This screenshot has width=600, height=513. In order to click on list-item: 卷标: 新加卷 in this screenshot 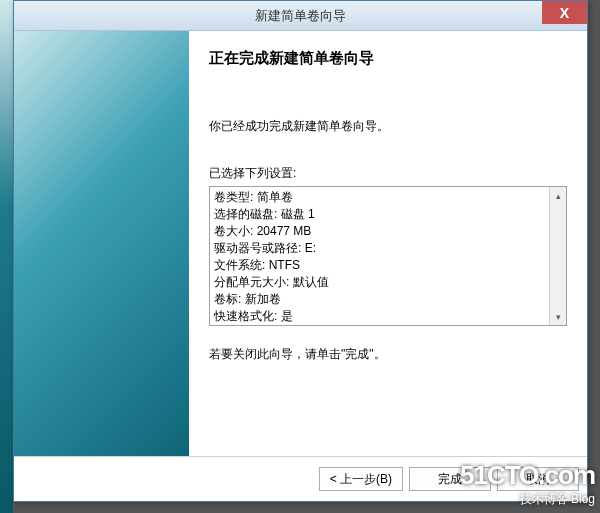, I will do `click(380, 300)`.